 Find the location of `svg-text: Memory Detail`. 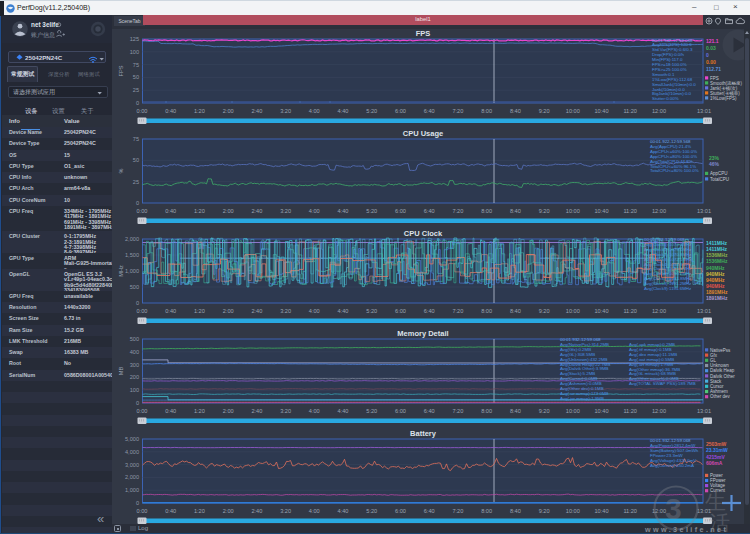

svg-text: Memory Detail is located at coordinates (422, 334).